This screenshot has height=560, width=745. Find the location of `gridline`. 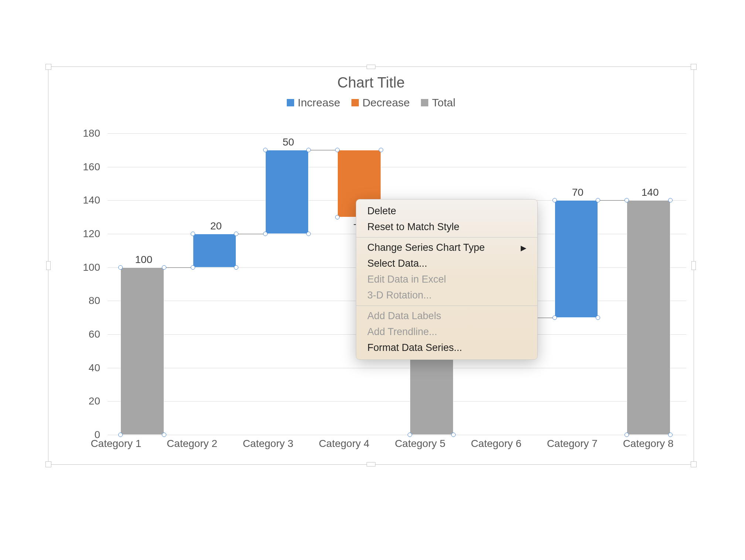

gridline is located at coordinates (397, 435).